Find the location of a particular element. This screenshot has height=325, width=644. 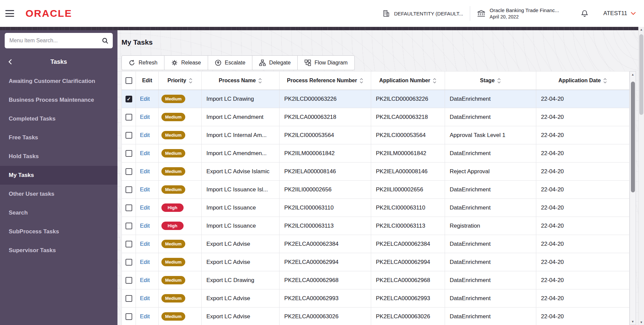

table-row: Edit Medium Export LC Advise Islamic PK2… is located at coordinates (376, 172).